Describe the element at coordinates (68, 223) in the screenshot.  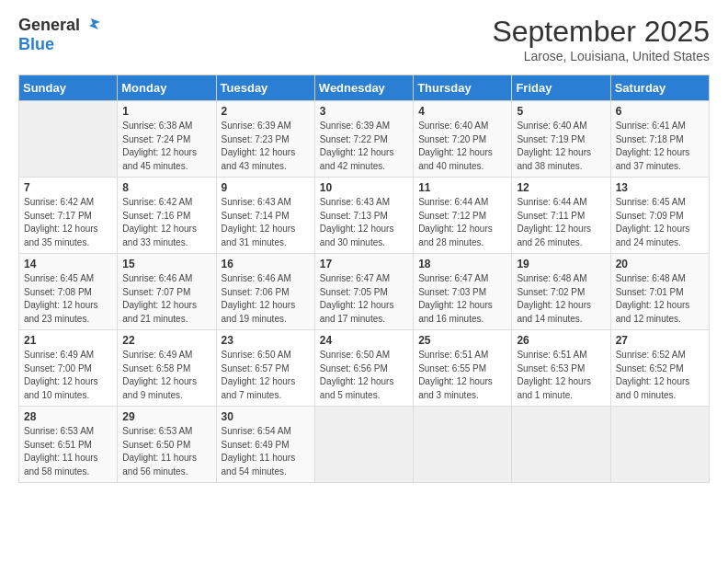
I see `day-info: Sunrise: 6:42 AMSunset: 7:17 PMDaylight:…` at that location.